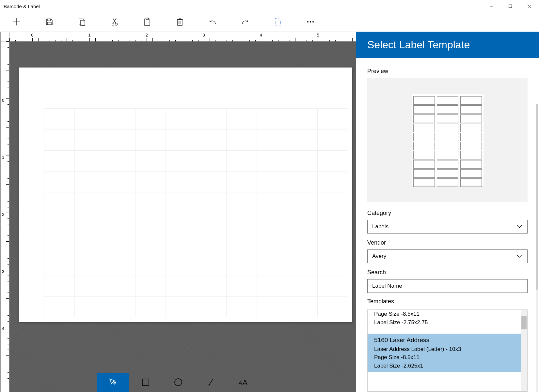  I want to click on line-tool, so click(211, 382).